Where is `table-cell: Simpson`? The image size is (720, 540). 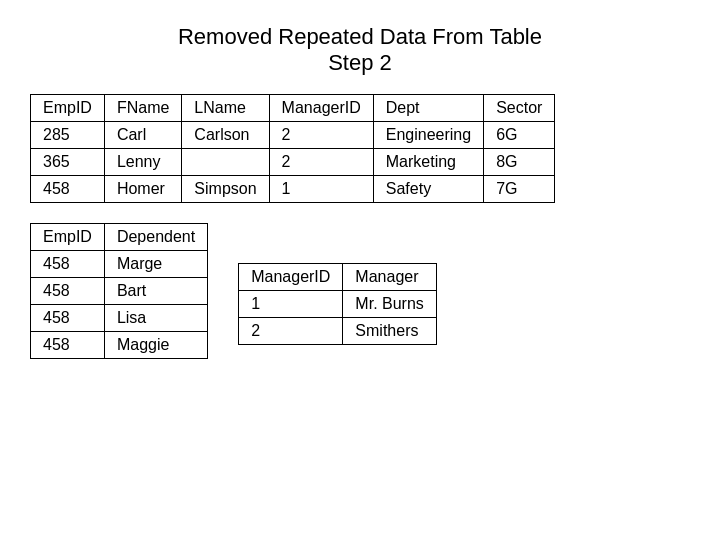 table-cell: Simpson is located at coordinates (226, 190).